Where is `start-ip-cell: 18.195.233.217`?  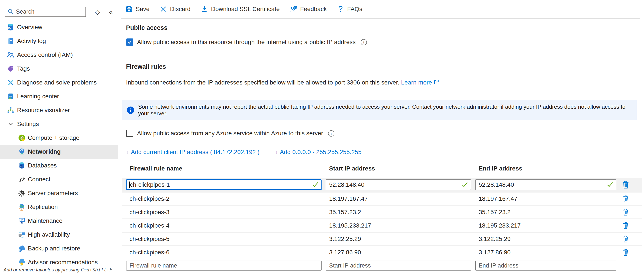 start-ip-cell: 18.195.233.217 is located at coordinates (398, 226).